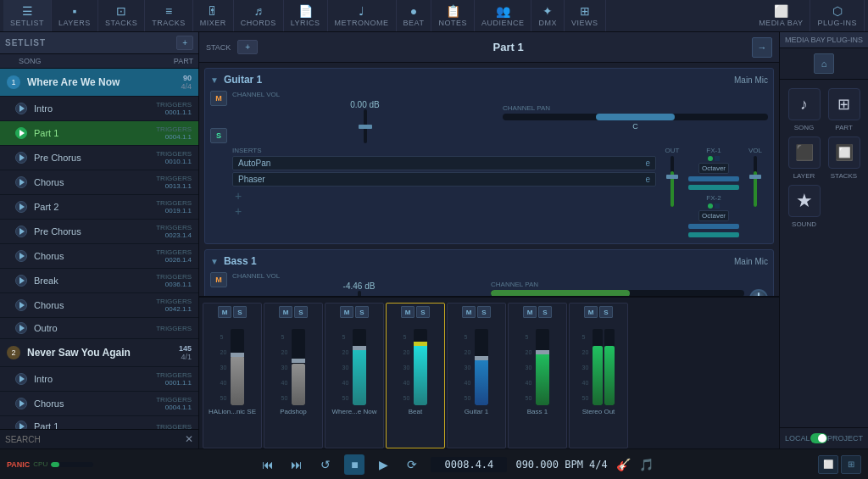 This screenshot has height=479, width=868. I want to click on navigate-forward-button: →, so click(762, 47).